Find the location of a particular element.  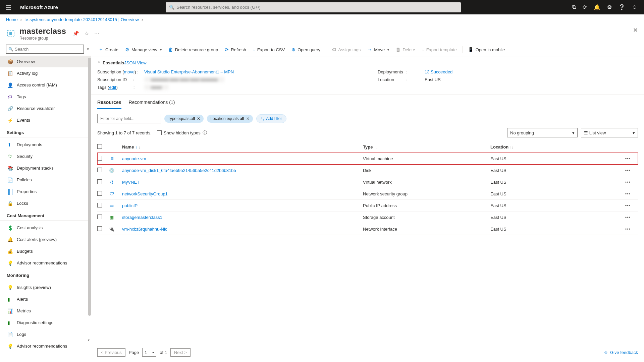

give-feedback-link: ☺Give feedback is located at coordinates (621, 353).